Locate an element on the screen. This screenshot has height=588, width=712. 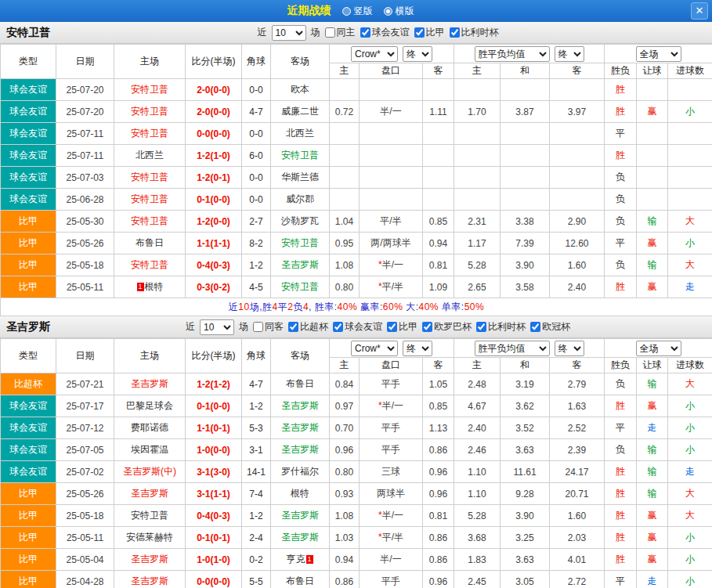
sub-col-header: 进球数 is located at coordinates (690, 366).